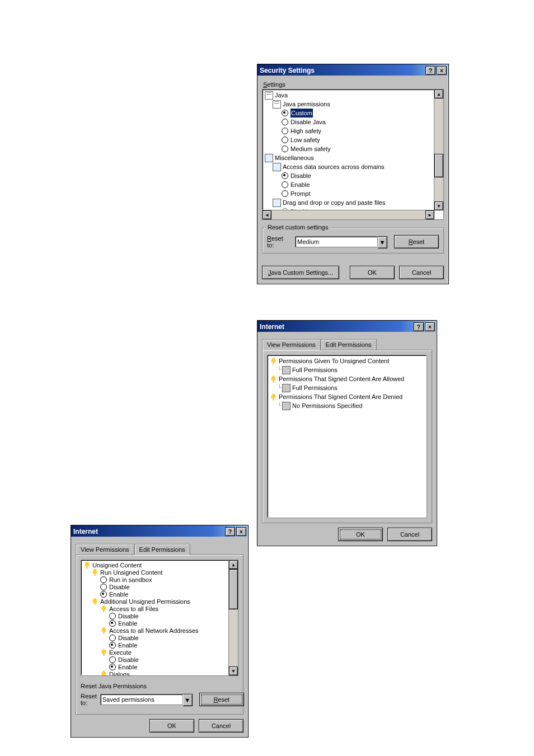 The height and width of the screenshot is (756, 534). What do you see at coordinates (285, 194) in the screenshot?
I see `radio-ad-prompt` at bounding box center [285, 194].